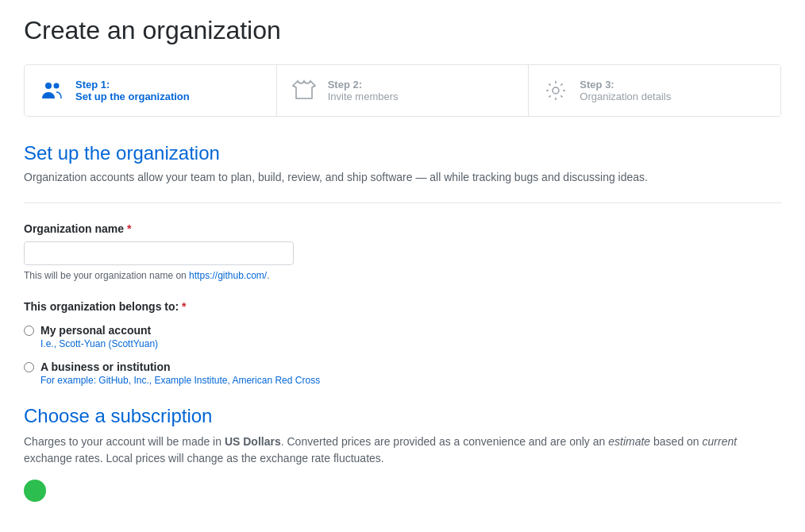 This screenshot has width=805, height=532. I want to click on step-2: Step 2: Invite members, so click(403, 91).